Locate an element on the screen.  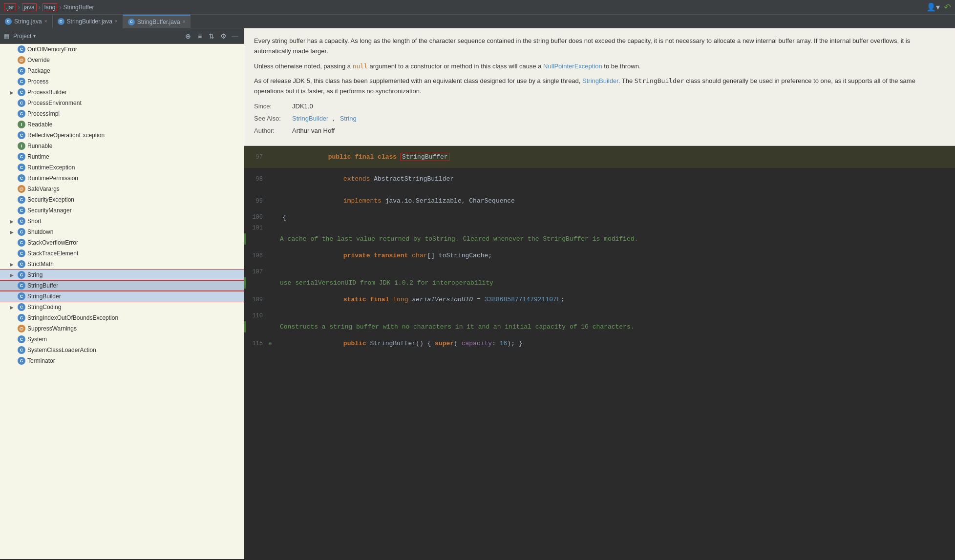
tree-item-Readable: I Readable is located at coordinates (122, 124).